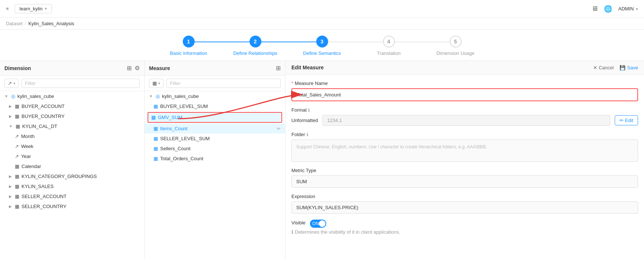  I want to click on chevron-down-icon: ▾, so click(46, 9).